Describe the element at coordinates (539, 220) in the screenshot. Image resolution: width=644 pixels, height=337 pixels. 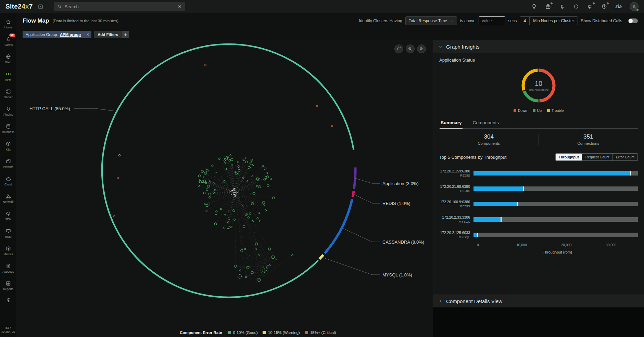
I see `bar-row: 172.20.2.33:3306MYSQL` at that location.